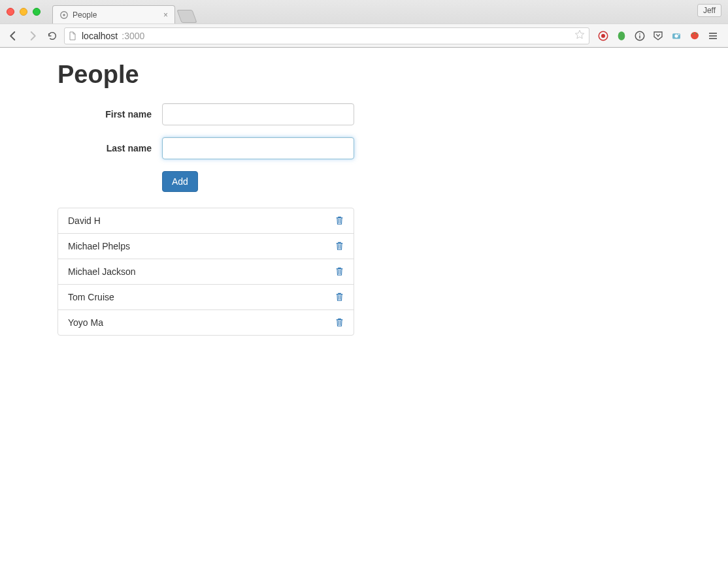 This screenshot has width=728, height=572. What do you see at coordinates (258, 114) in the screenshot?
I see `first-name-input` at bounding box center [258, 114].